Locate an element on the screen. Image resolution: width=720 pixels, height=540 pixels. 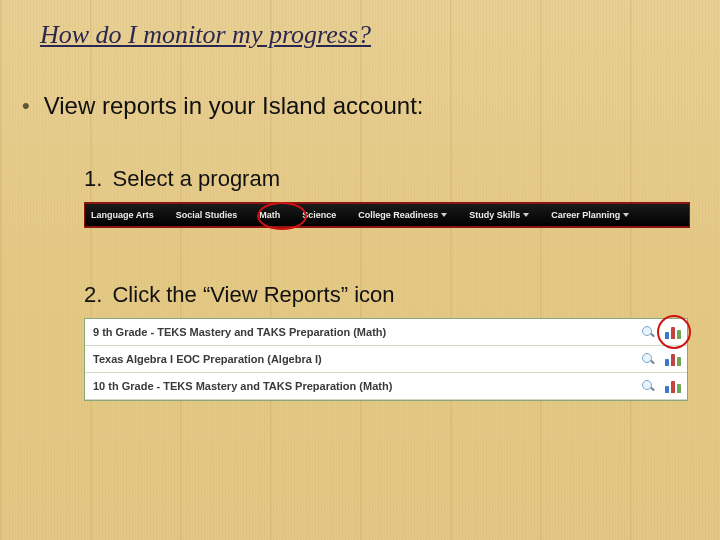
program-tab-language-arts: Language Arts is located at coordinates (122, 215).